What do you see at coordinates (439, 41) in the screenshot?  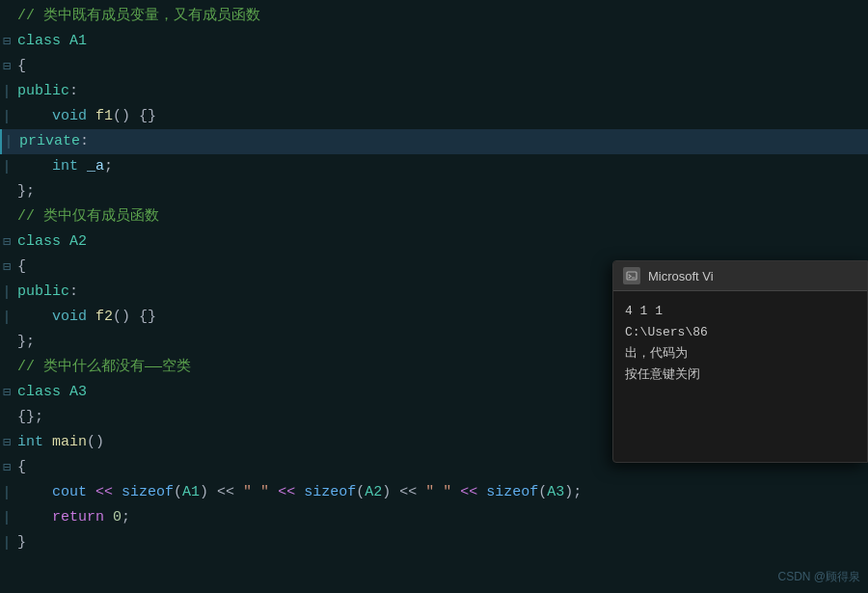 I see `line-content: class A1` at bounding box center [439, 41].